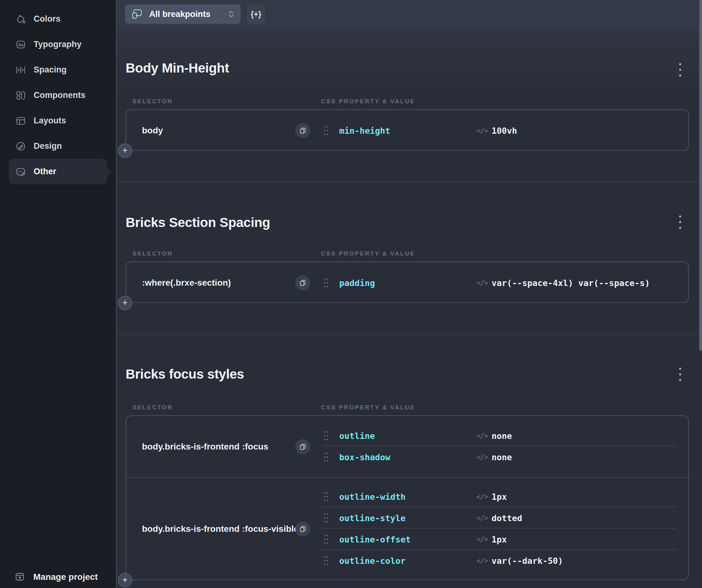 The height and width of the screenshot is (588, 702). I want to click on scrollbar, so click(701, 294).